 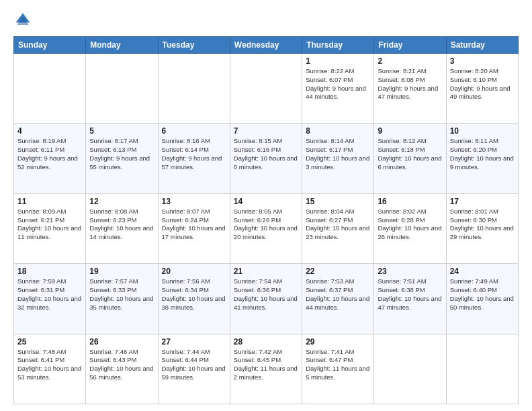 What do you see at coordinates (338, 201) in the screenshot?
I see `day-number: 15` at bounding box center [338, 201].